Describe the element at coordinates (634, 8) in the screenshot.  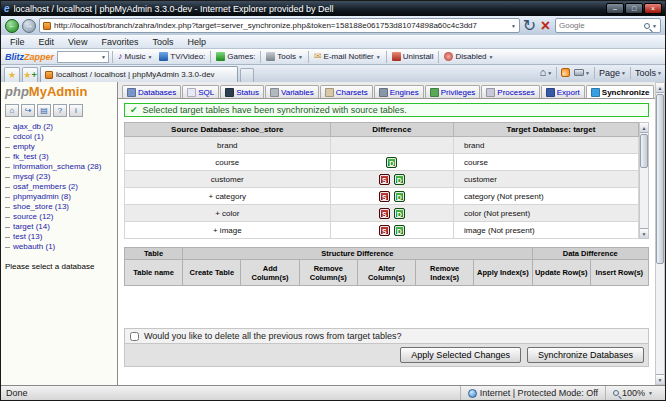
I see `maximize-button: □` at that location.